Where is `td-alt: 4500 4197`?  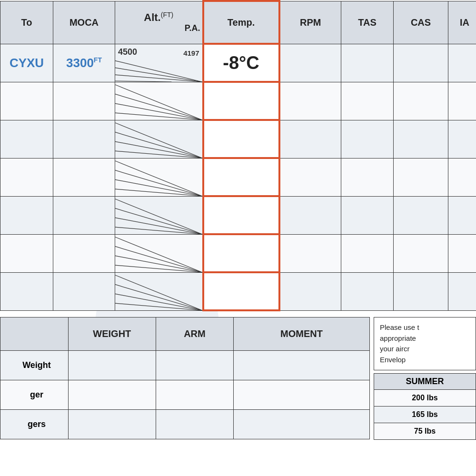
td-alt: 4500 4197 is located at coordinates (159, 63).